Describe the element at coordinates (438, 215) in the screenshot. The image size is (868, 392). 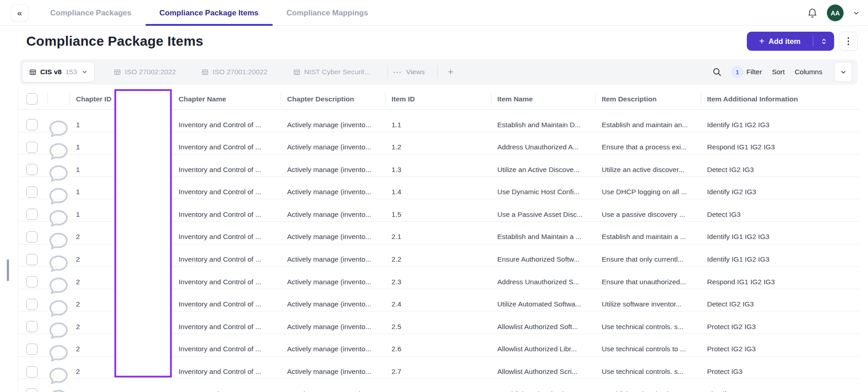
I see `cell-item-id: 1.5` at that location.